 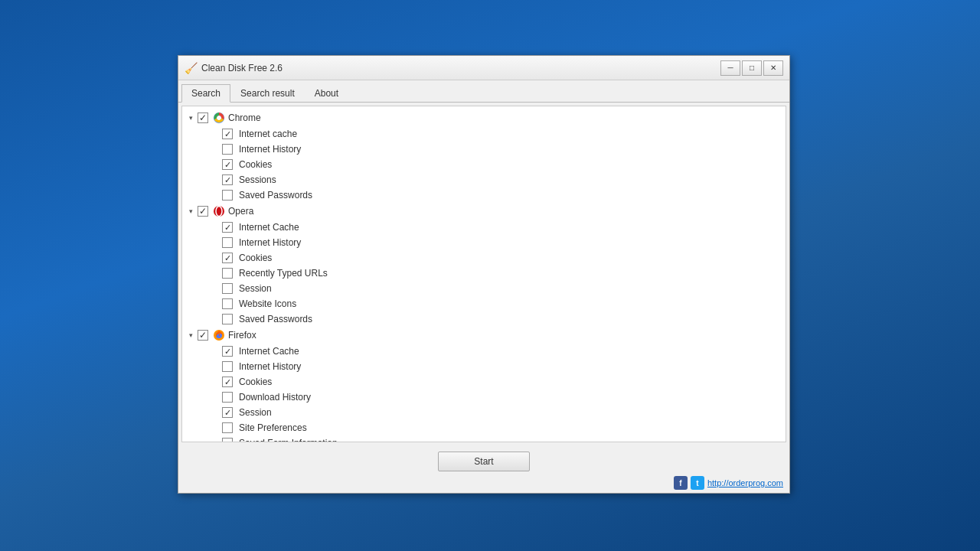 What do you see at coordinates (504, 273) in the screenshot?
I see `list-item: Recently Typed URLs` at bounding box center [504, 273].